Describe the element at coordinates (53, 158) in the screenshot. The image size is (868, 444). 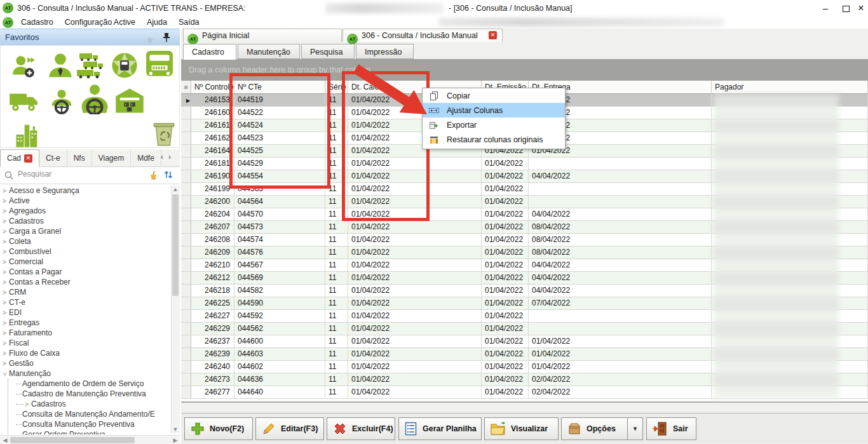
I see `sidebar-tab-ct-e: Ct-e` at that location.